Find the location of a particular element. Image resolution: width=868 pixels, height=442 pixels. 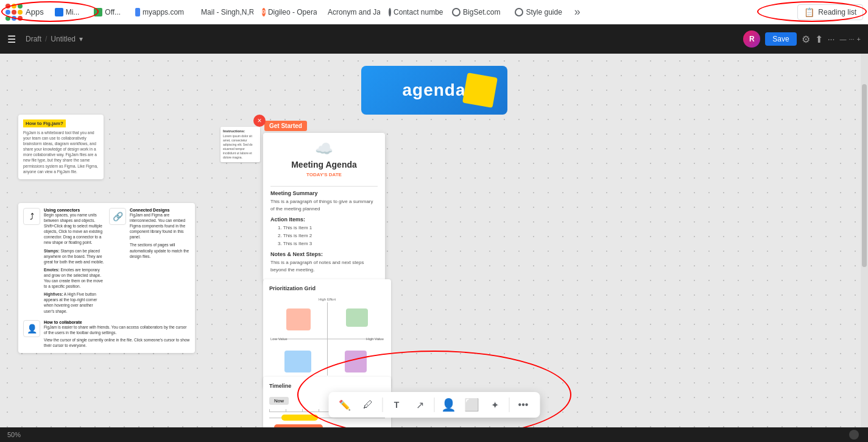

meeting-summary-text: This is a paragraph of things to give a … is located at coordinates (324, 205).